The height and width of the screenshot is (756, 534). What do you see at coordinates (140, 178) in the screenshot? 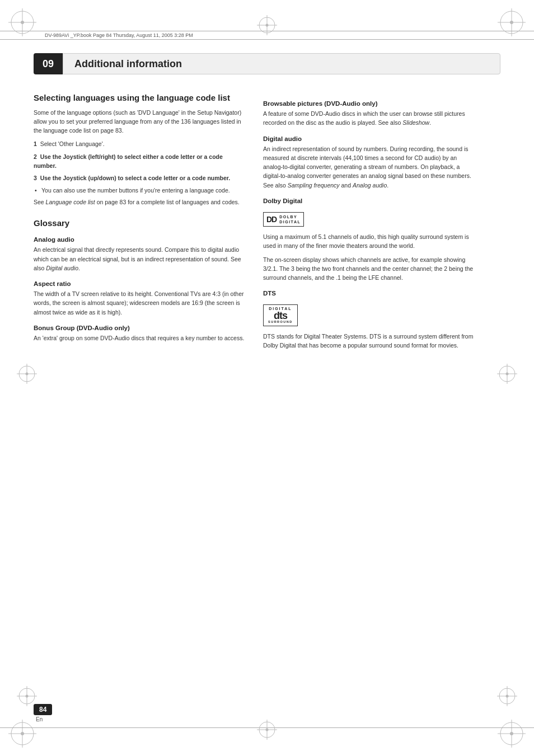
I see `step-3: 3 Use the Joystick (up/down) to select a…` at bounding box center [140, 178].